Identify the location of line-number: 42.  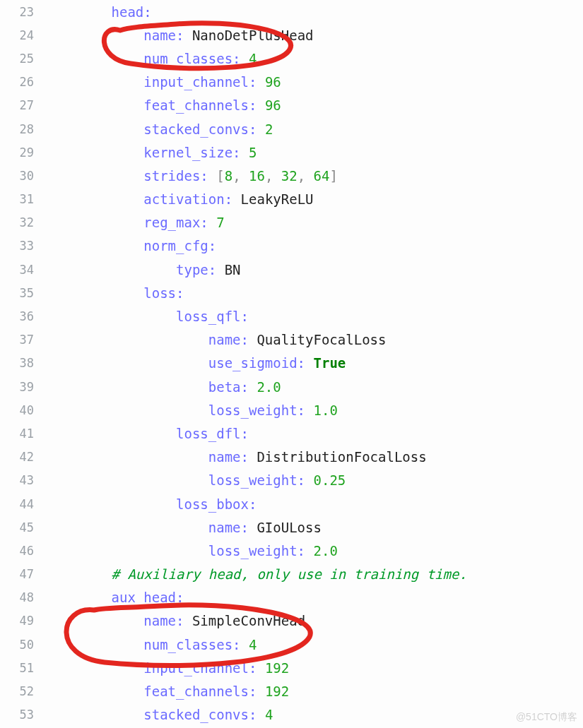
(23, 457).